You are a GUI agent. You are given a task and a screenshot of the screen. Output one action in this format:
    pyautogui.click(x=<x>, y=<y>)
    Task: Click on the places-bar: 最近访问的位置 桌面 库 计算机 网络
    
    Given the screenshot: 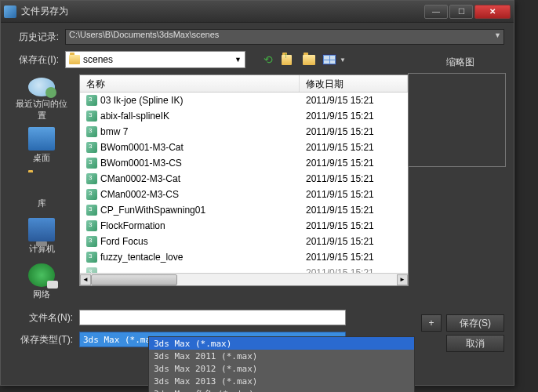 What is the action you would take?
    pyautogui.click(x=42, y=189)
    